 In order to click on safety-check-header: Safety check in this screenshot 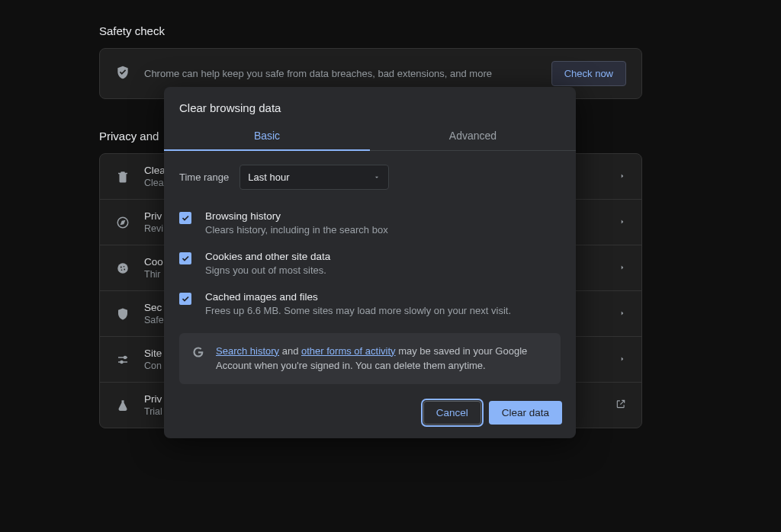, I will do `click(440, 30)`.